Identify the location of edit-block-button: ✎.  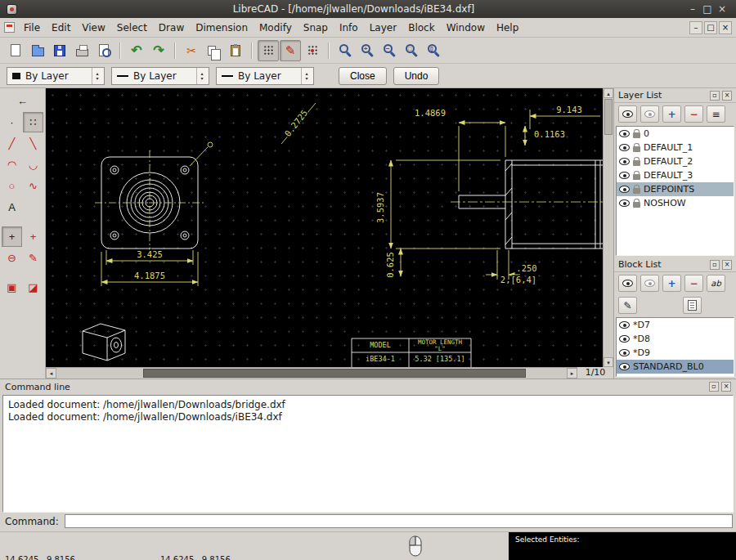
(628, 306).